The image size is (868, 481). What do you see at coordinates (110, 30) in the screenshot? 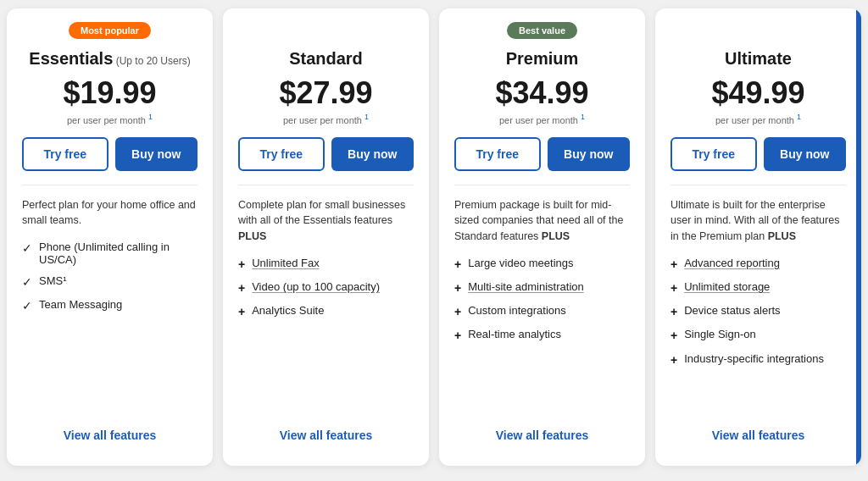
I see `badge-essentials: Most popular` at bounding box center [110, 30].